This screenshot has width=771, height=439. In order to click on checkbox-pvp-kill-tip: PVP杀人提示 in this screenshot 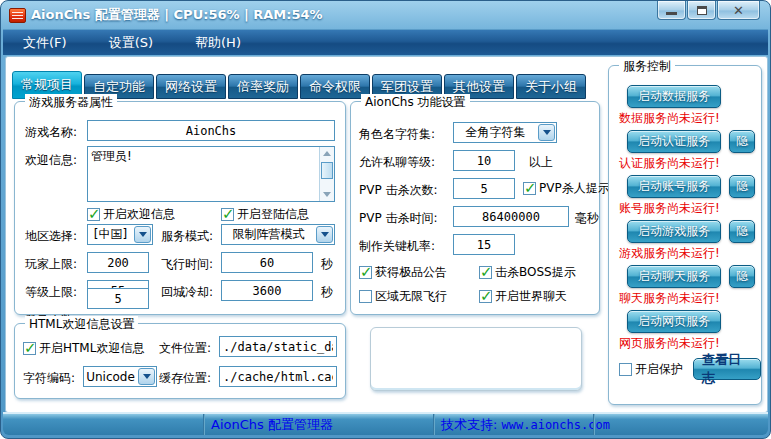, I will do `click(566, 188)`.